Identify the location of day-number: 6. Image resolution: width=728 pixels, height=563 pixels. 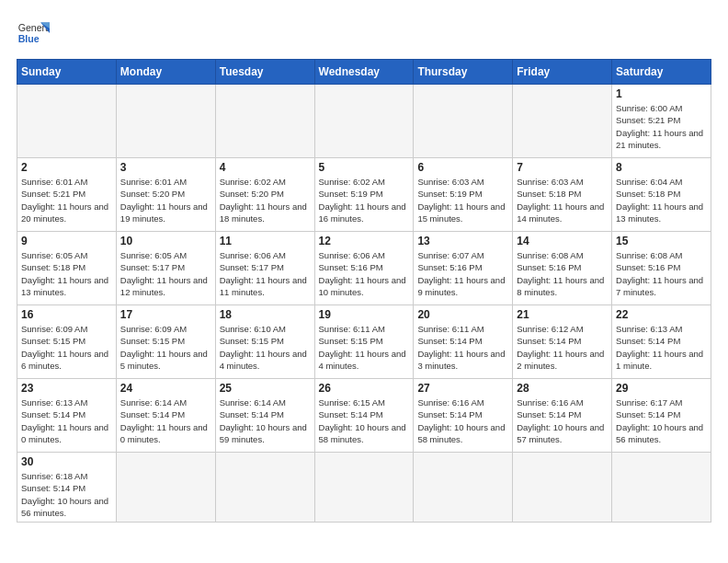
(463, 167).